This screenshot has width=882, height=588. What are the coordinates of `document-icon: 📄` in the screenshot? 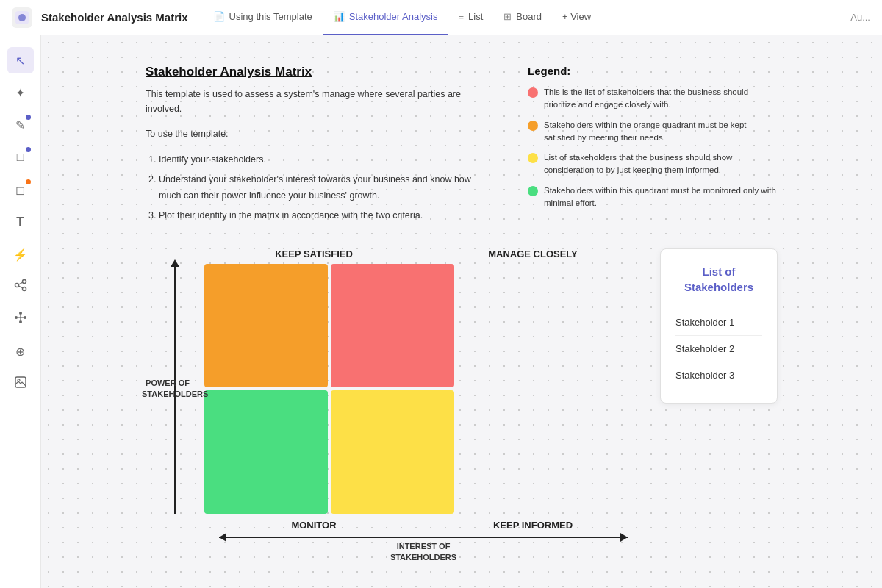 It's located at (219, 16).